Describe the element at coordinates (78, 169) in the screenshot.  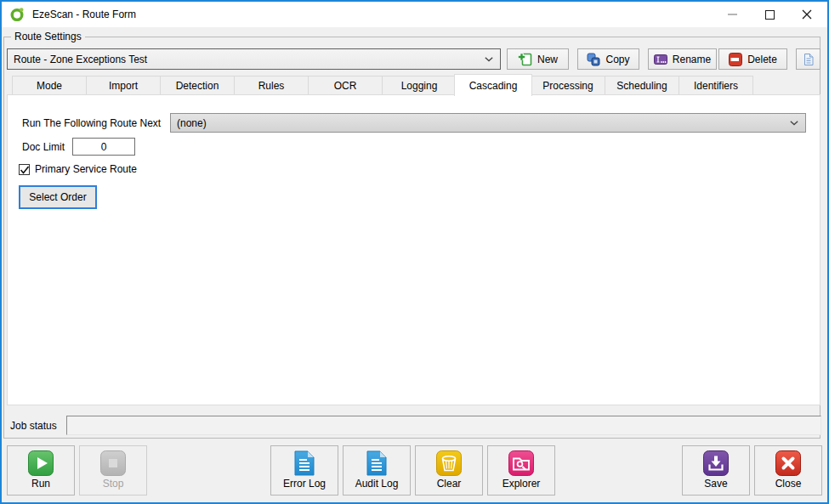
I see `primary-service-route-checkbox: Primary Service Route` at that location.